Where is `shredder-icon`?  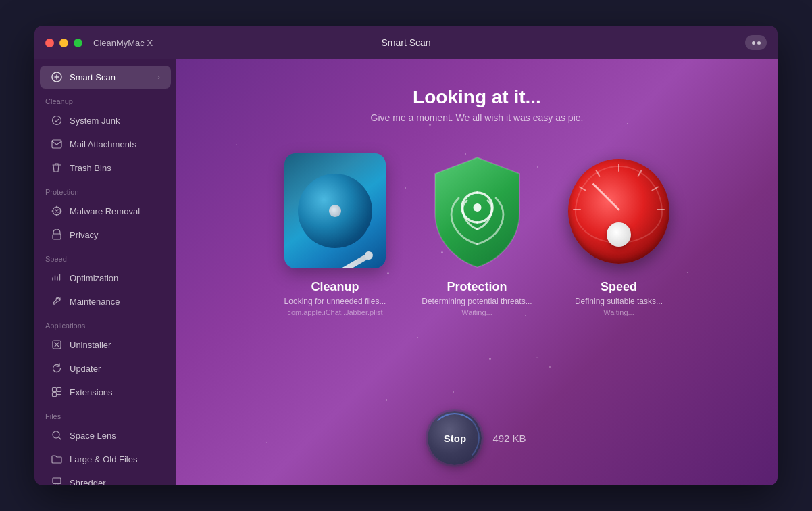
shredder-icon is located at coordinates (57, 481).